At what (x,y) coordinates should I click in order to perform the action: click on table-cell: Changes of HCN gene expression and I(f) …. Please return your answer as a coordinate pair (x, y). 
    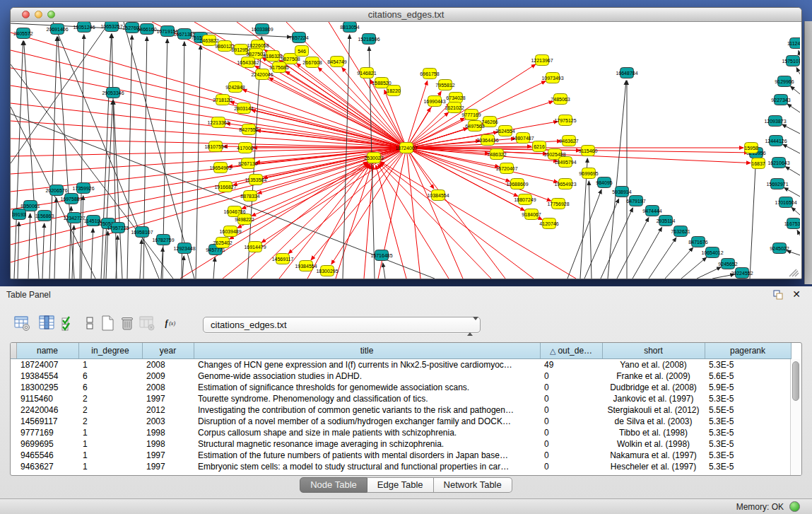
    Looking at the image, I should click on (367, 365).